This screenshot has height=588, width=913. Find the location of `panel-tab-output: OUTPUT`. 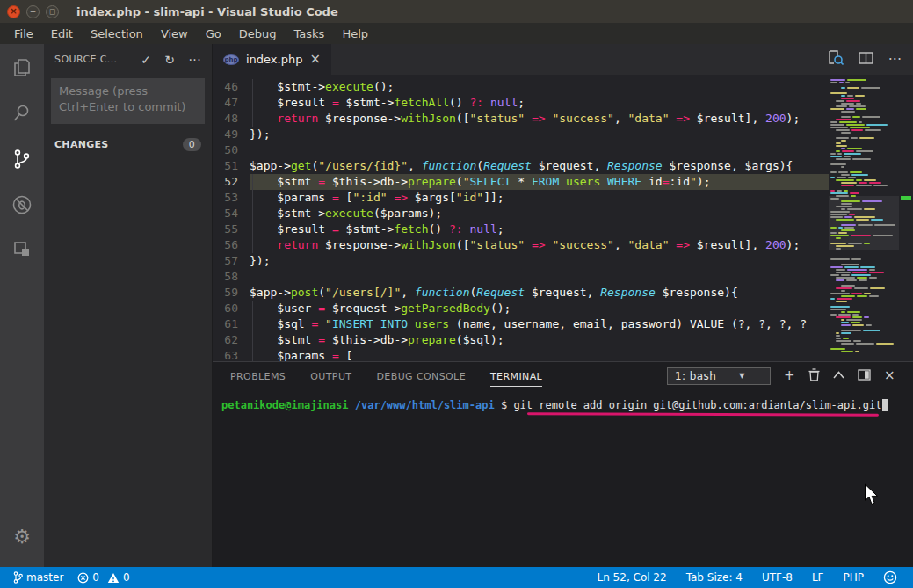

panel-tab-output: OUTPUT is located at coordinates (330, 376).